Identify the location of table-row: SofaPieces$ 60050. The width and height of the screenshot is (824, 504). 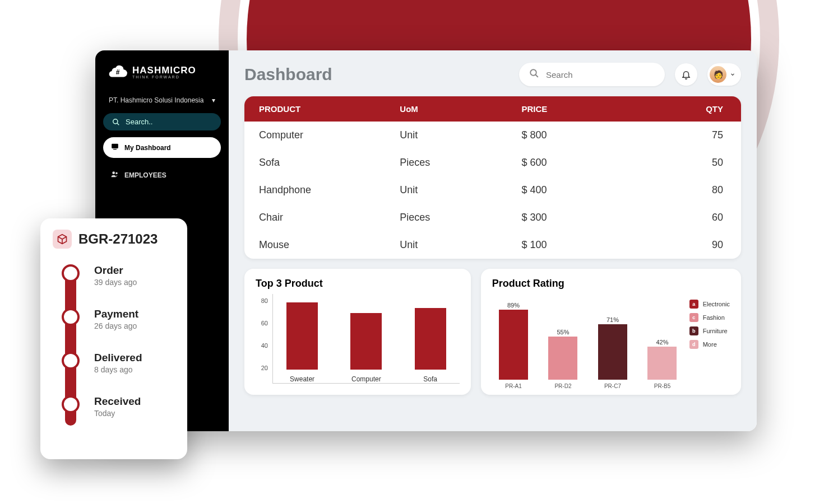
(493, 162).